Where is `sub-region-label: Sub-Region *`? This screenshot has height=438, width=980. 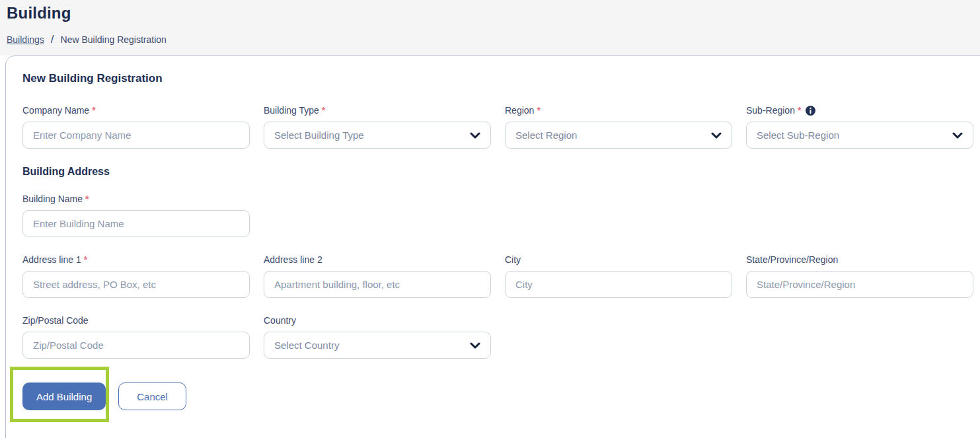 sub-region-label: Sub-Region * is located at coordinates (860, 110).